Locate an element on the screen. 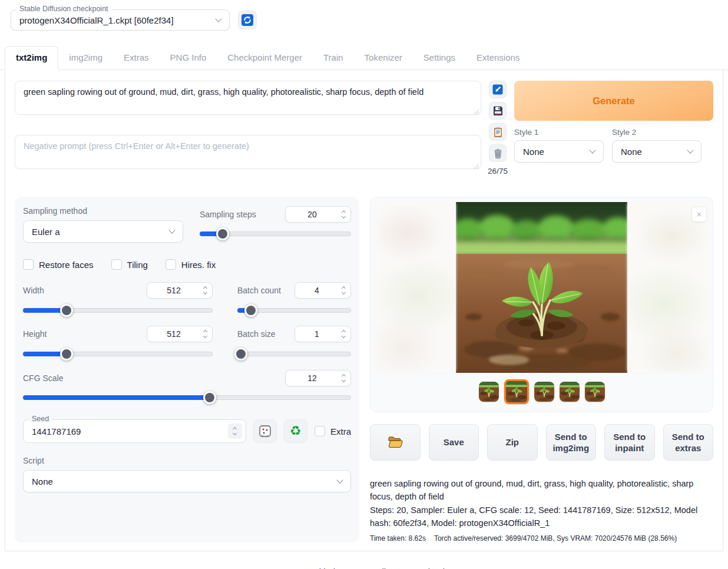 The width and height of the screenshot is (728, 569). footer-link-reload-ui: Reload UI is located at coordinates (437, 568).